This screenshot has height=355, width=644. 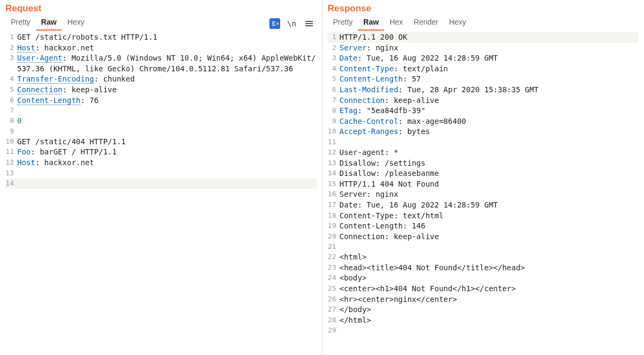 What do you see at coordinates (484, 101) in the screenshot?
I see `response-line: 7Connection: keep-alive` at bounding box center [484, 101].